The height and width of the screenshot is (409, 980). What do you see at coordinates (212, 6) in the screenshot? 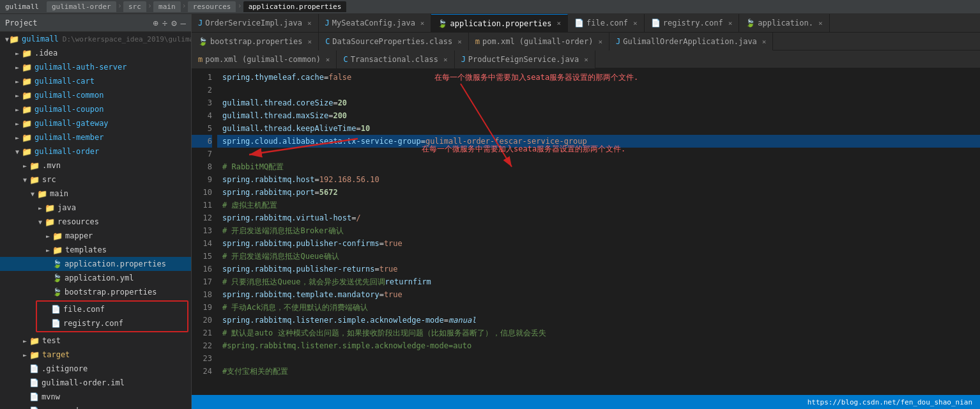
I see `breadcrumb-resources: resources` at bounding box center [212, 6].